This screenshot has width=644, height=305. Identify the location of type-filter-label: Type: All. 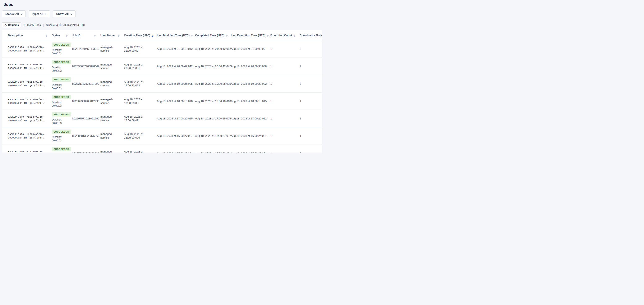
(38, 14).